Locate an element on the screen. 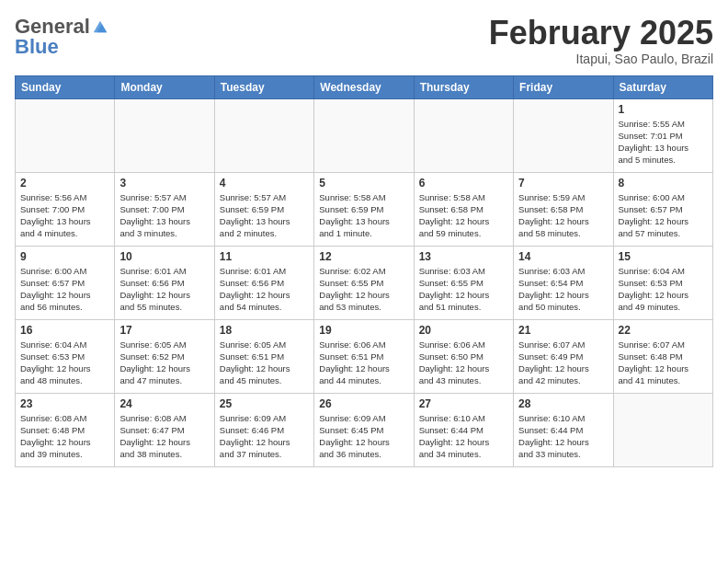  calendar-day: 20Sunrise: 6:06 AM Sunset: 6:50 PM Dayli… is located at coordinates (463, 356).